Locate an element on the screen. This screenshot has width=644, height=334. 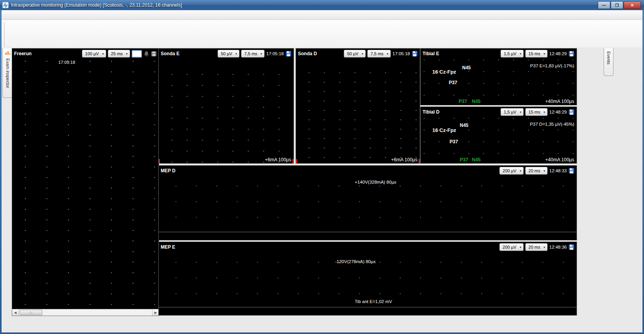
mep-d-panel: MEP D 200 µV▼ 20 ms▼ 12:48:33 +140V(328m… is located at coordinates (368, 203).